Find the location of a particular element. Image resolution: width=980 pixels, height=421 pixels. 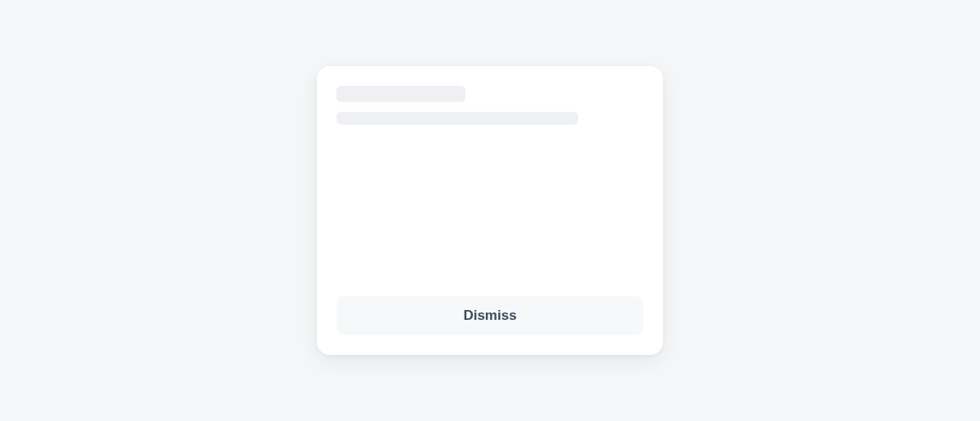

skeleton-title-placeholder is located at coordinates (401, 94).